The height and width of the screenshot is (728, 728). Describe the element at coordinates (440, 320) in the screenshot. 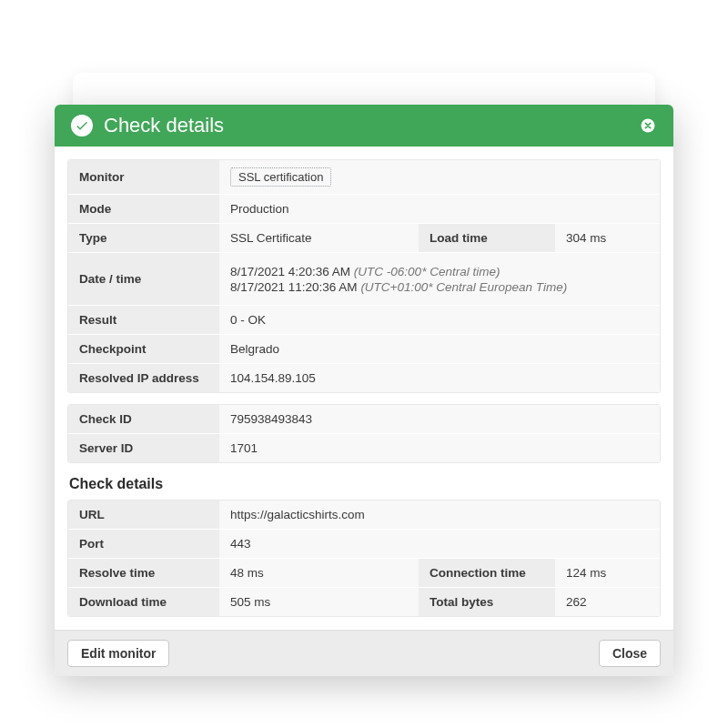

I see `value-result: 0 - OK` at that location.